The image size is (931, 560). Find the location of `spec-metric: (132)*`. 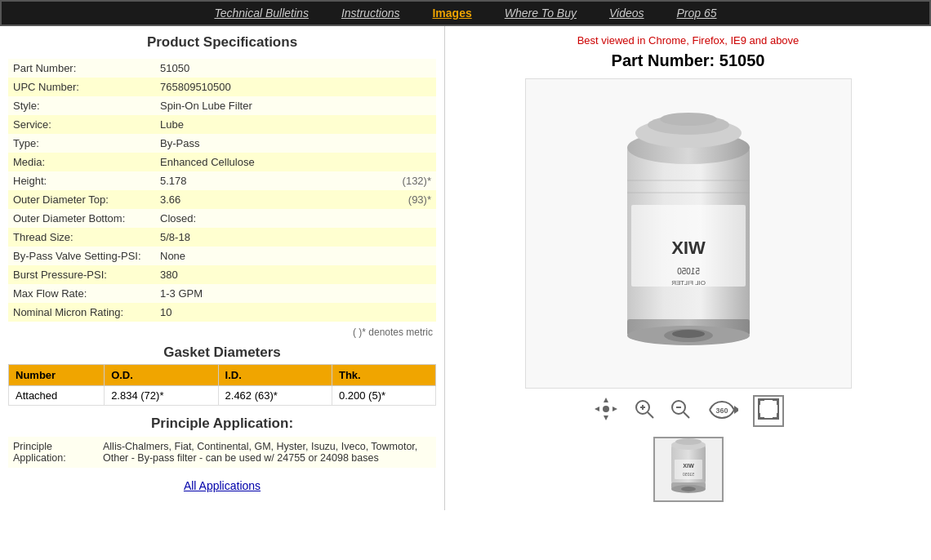

spec-metric: (132)* is located at coordinates (403, 181).